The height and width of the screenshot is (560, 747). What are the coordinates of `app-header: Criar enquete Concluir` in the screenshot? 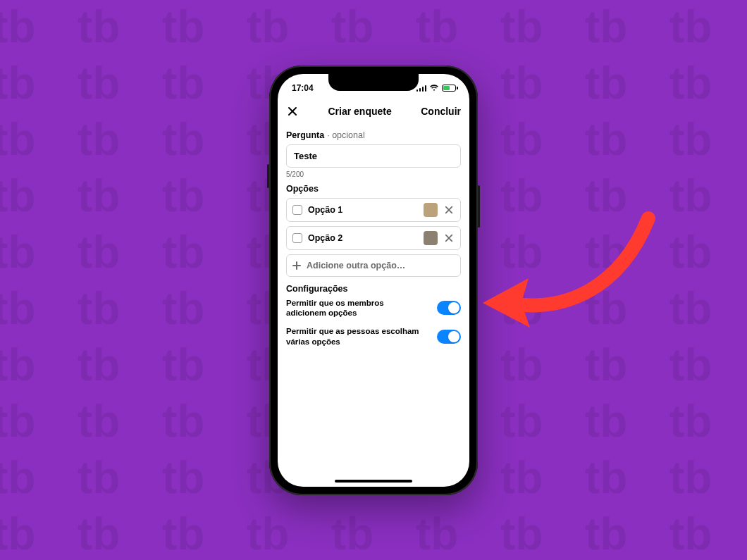 It's located at (374, 111).